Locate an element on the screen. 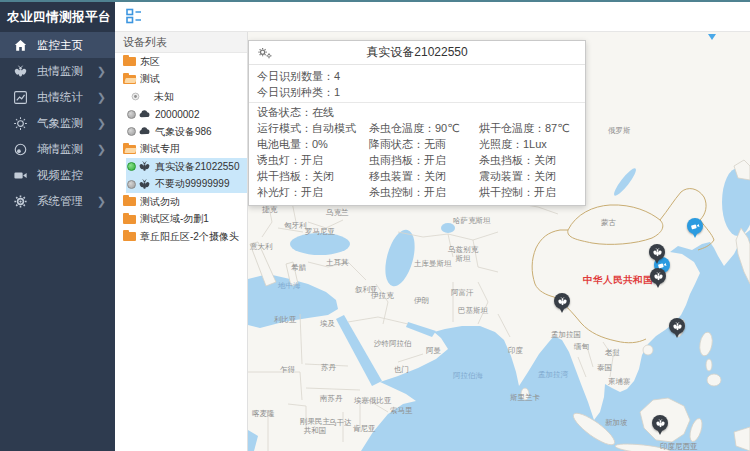 The image size is (750, 451). app-title: 农业四情测报平台 is located at coordinates (58, 16).